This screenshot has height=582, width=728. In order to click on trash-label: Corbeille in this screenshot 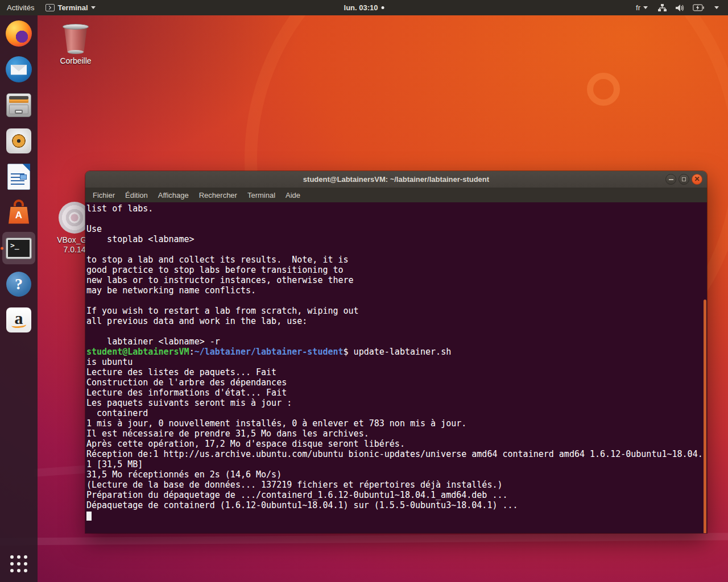, I will do `click(76, 61)`.